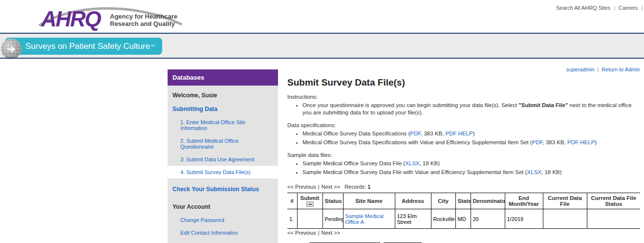 This screenshot has height=243, width=644. Describe the element at coordinates (223, 220) in the screenshot. I see `sidebar-item-change-password: Change Password` at that location.